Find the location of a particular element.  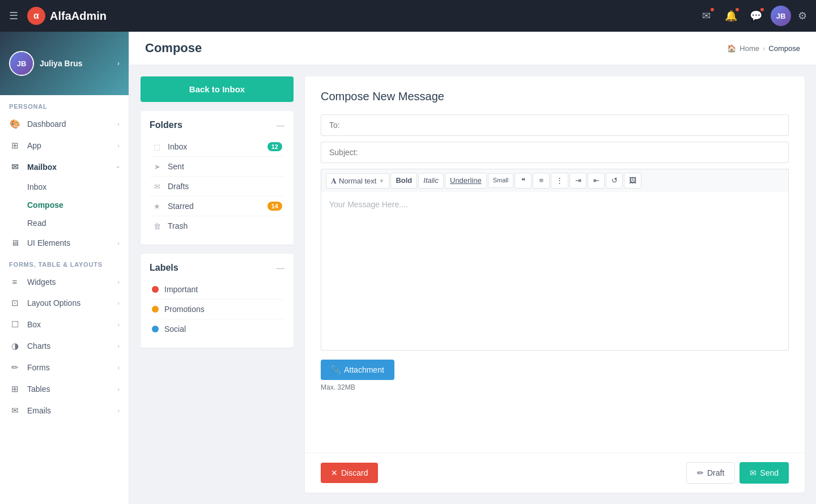

mail-icon-btn: ✉ is located at coordinates (706, 16).